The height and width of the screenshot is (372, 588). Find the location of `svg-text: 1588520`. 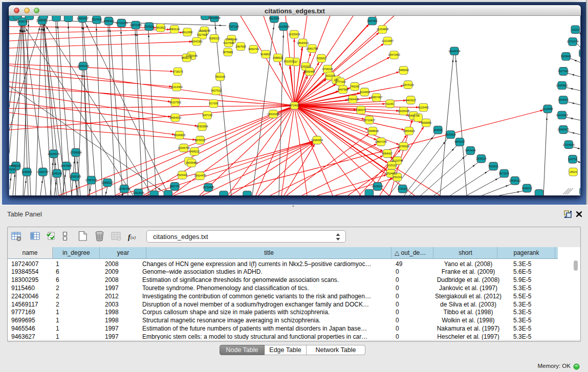

svg-text: 1588520 is located at coordinates (278, 58).